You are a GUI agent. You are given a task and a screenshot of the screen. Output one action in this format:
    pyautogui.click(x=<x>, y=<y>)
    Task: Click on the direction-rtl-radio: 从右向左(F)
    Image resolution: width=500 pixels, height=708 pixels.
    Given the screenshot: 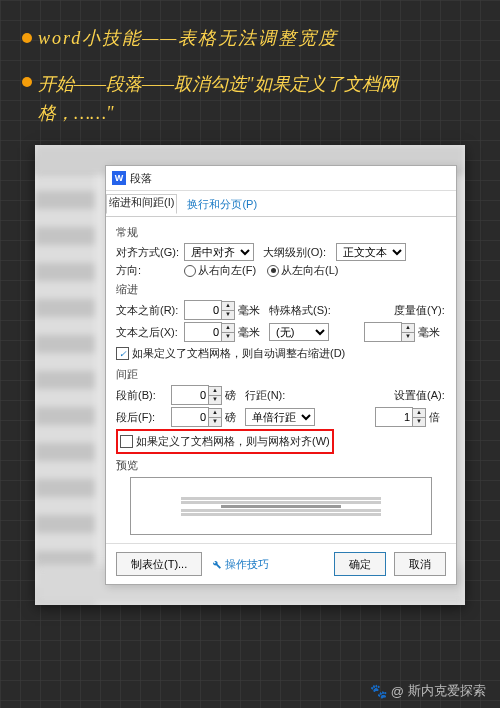 What is the action you would take?
    pyautogui.click(x=220, y=270)
    